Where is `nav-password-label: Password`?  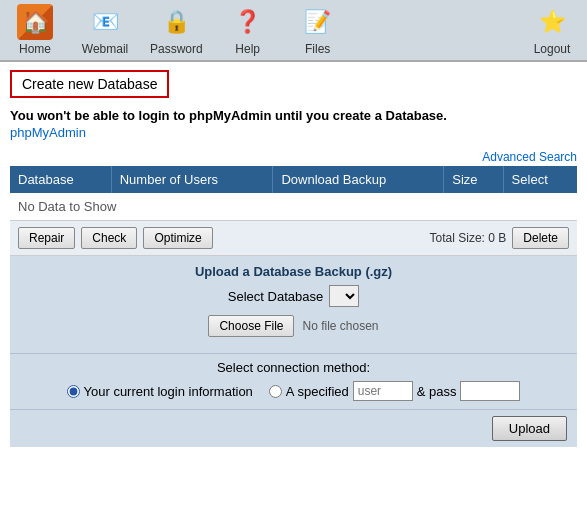
nav-password-label: Password is located at coordinates (176, 49).